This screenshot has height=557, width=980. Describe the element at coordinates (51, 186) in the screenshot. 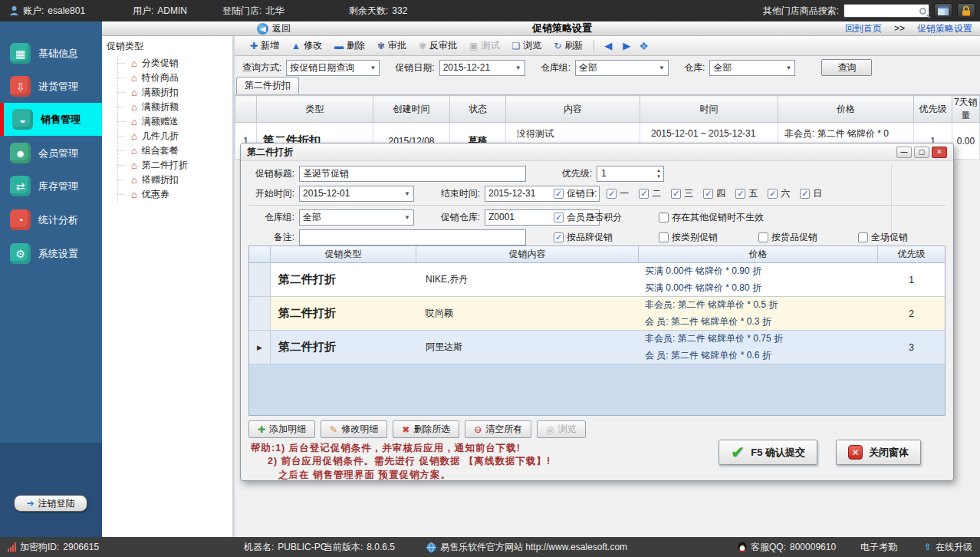

I see `sidebar-item-inventory: ⇄ 库存管理` at that location.